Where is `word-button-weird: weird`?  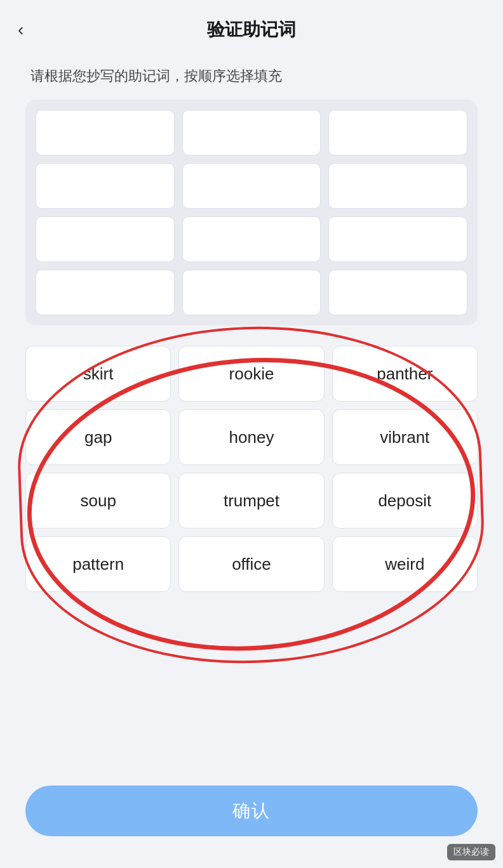 word-button-weird: weird is located at coordinates (405, 564).